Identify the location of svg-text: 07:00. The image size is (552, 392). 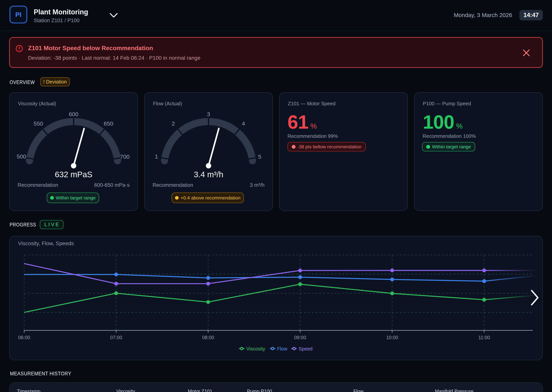
(116, 337).